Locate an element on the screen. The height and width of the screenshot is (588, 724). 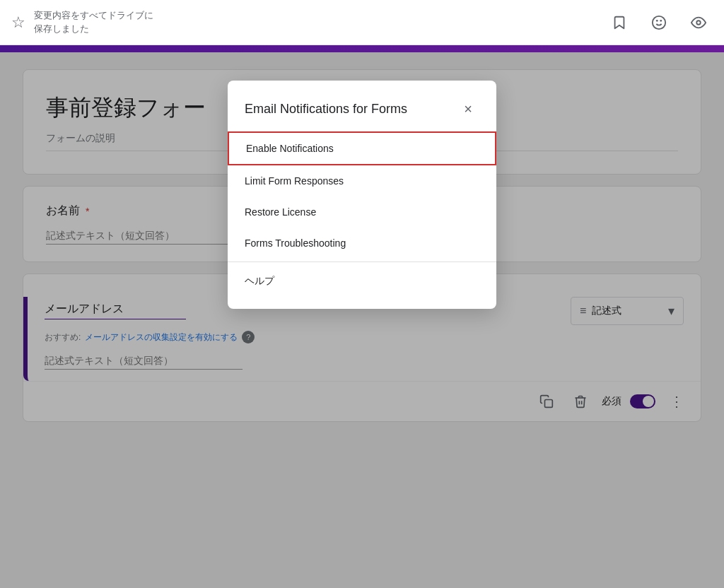
modal-title: Email Notifications for Forms is located at coordinates (326, 109).